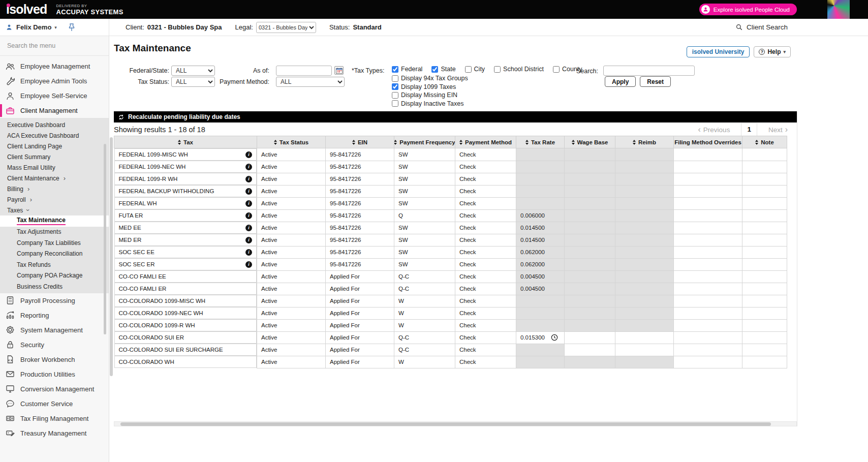 The width and height of the screenshot is (868, 462). What do you see at coordinates (451, 203) in the screenshot?
I see `table-row: FEDERAL WH Active 95-8417226 SW Check` at bounding box center [451, 203].